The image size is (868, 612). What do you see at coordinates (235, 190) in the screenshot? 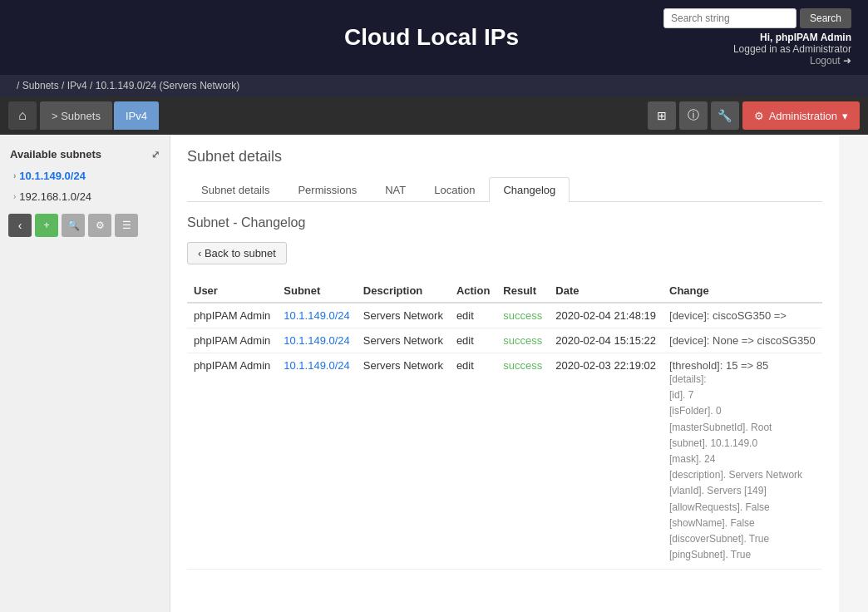
I see `tab-subnet-details: Subnet details` at bounding box center [235, 190].